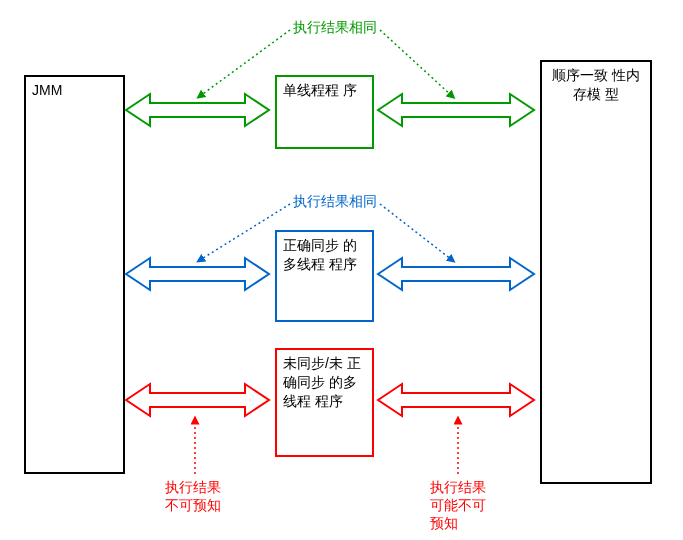 The image size is (683, 540). Describe the element at coordinates (596, 272) in the screenshot. I see `seq-consistency-box: 顺序一致 性内存模 型` at that location.